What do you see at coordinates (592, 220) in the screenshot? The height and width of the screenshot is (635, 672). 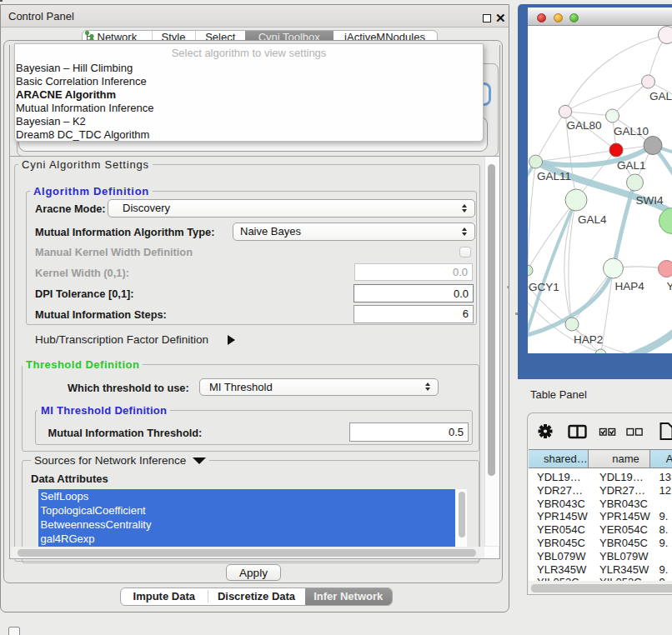 I see `svg-text: GAL4` at bounding box center [592, 220].